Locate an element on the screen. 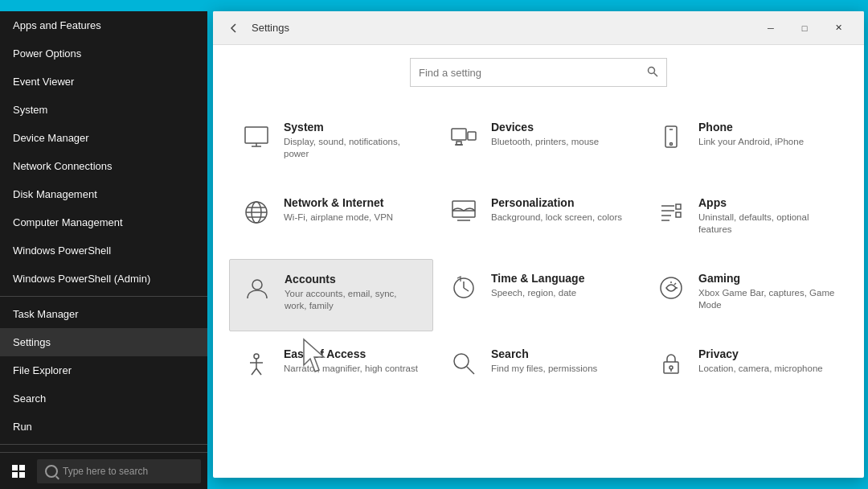 Image resolution: width=868 pixels, height=489 pixels. menu-item-label: Task Manager is located at coordinates (46, 314).